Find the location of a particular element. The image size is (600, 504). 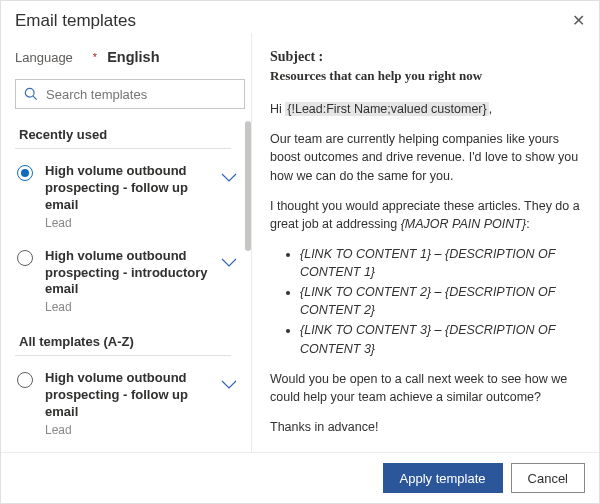

merge-field-lead-firstname: {!Lead:First Name;valued customer} is located at coordinates (386, 109).